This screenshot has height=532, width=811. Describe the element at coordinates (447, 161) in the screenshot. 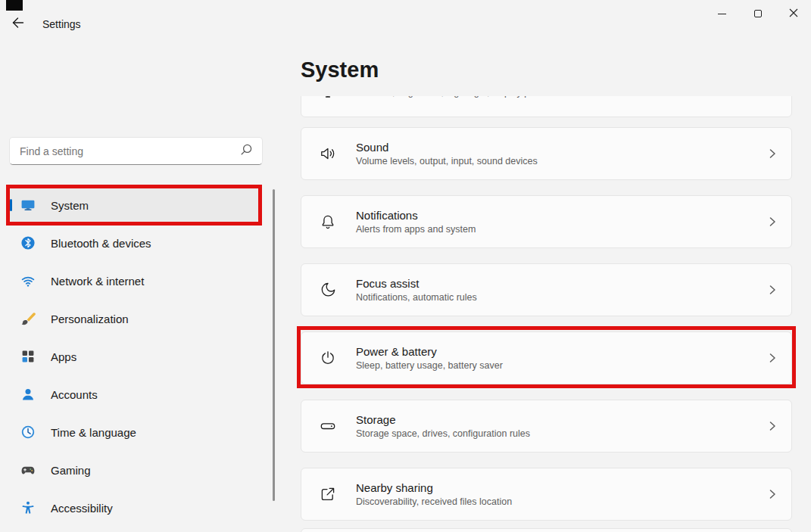

I see `card-subtitle: Volume levels, output, input, sound devi…` at that location.